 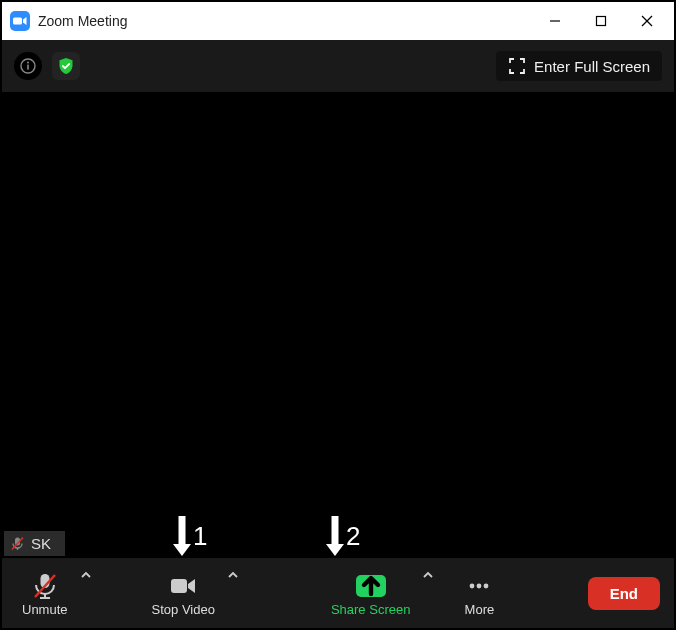 What do you see at coordinates (371, 586) in the screenshot?
I see `share-screen-icon` at bounding box center [371, 586].